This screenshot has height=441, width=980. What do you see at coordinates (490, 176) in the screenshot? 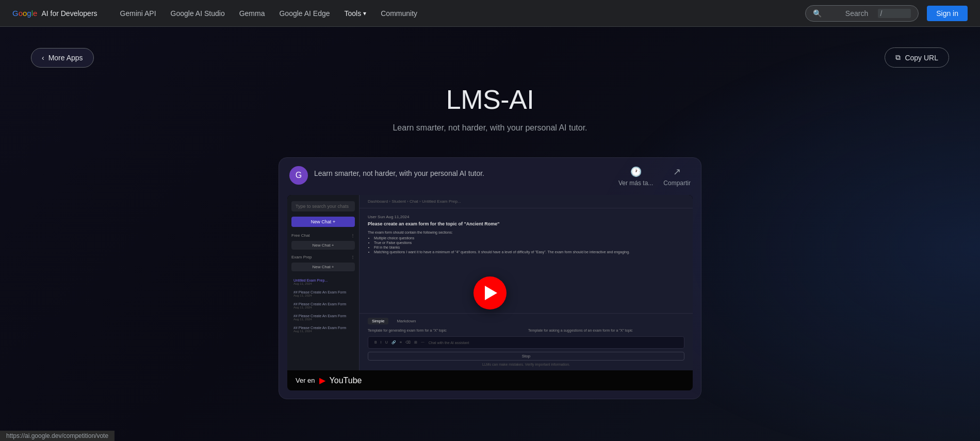
I see `video-card-header: G Learn smarter, not harder, with your p…` at bounding box center [490, 176].